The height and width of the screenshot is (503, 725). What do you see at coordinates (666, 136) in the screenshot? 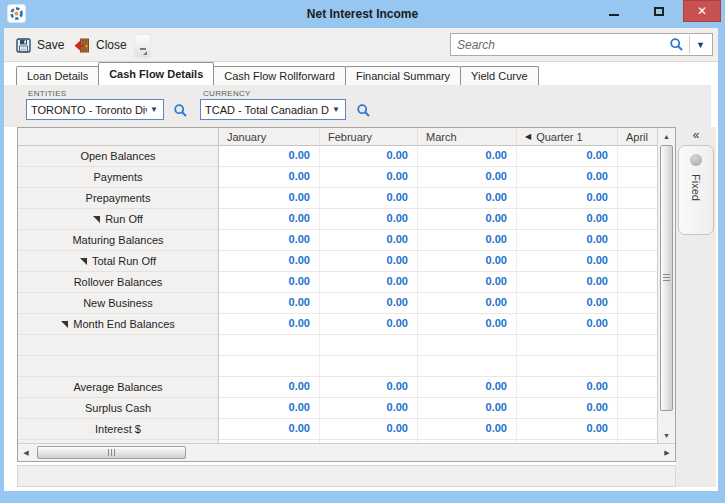
I see `scroll-up-icon: ▲` at bounding box center [666, 136].